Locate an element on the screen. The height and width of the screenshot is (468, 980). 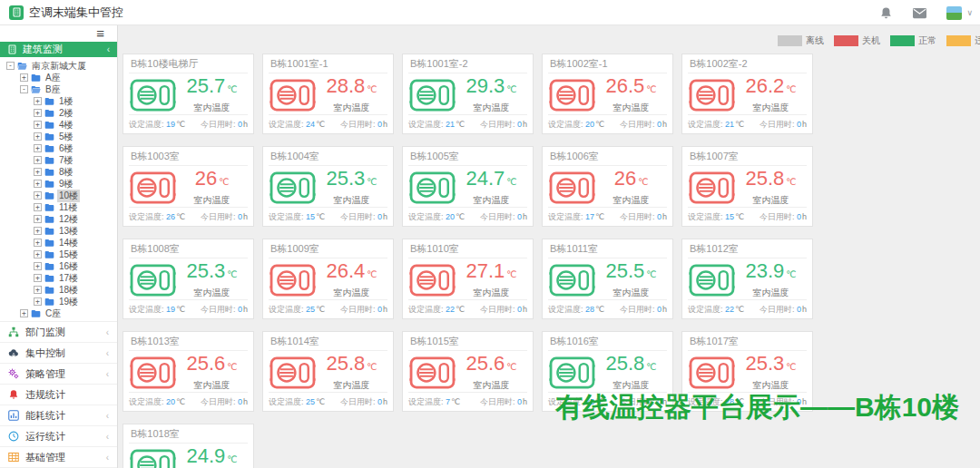
room-card: B栋1001室-1 28.8℃ 室内温度 设定温度: 24℃ 今日用时: 0h is located at coordinates (328, 94).